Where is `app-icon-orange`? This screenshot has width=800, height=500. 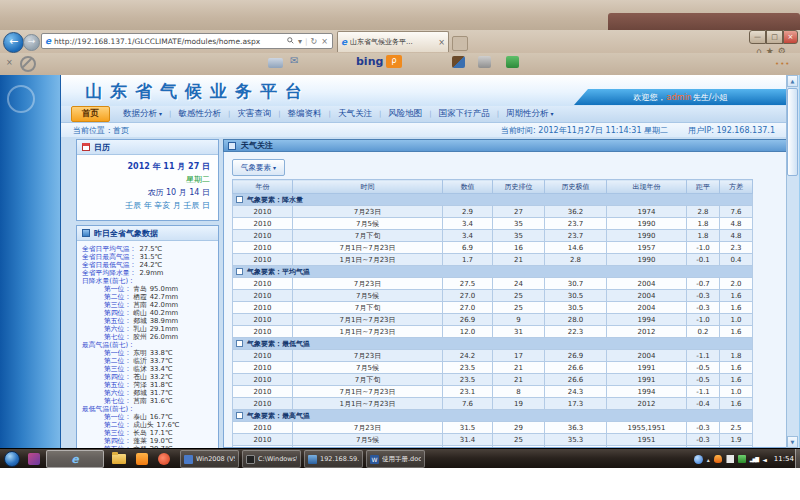 app-icon-orange is located at coordinates (142, 459).